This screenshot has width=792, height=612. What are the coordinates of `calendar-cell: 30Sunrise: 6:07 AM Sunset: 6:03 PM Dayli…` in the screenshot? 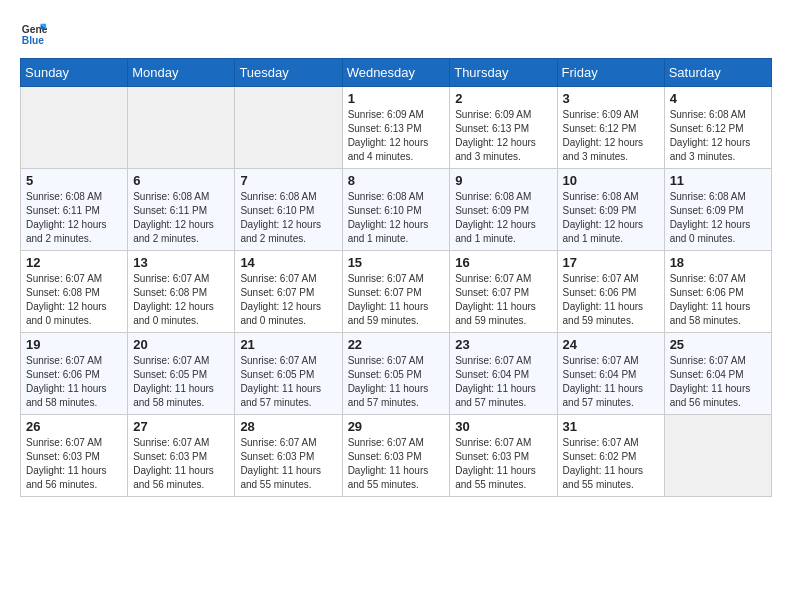 It's located at (504, 456).